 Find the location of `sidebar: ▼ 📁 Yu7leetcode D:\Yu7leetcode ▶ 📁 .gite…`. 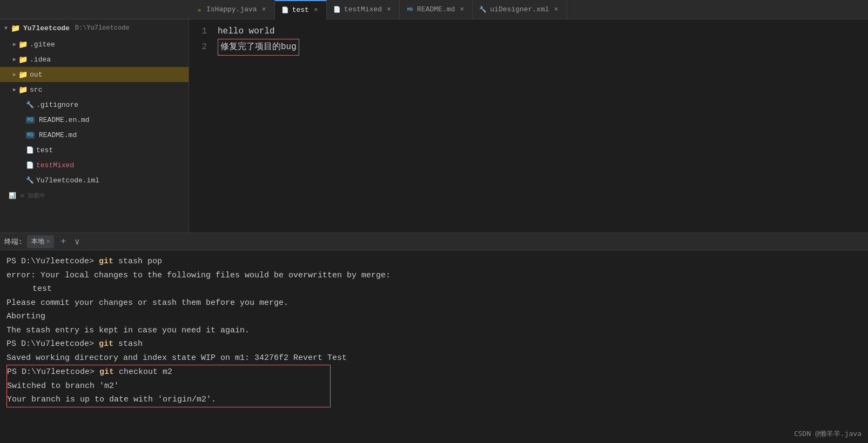

sidebar: ▼ 📁 Yu7leetcode D:\Yu7leetcode ▶ 📁 .gite… is located at coordinates (95, 126).